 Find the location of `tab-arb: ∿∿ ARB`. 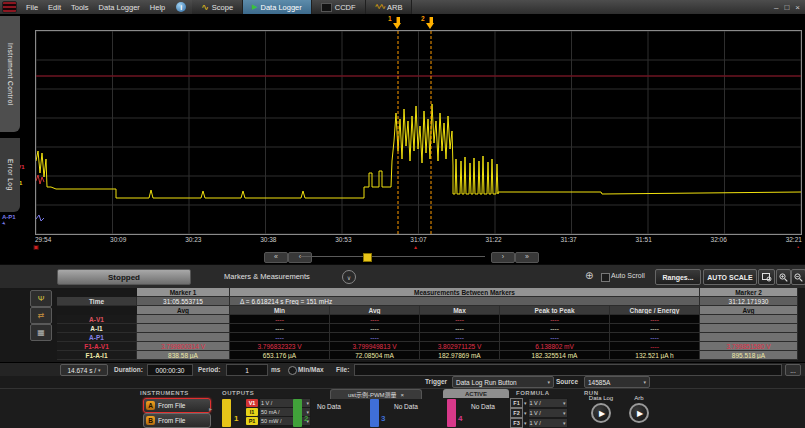

tab-arb: ∿∿ ARB is located at coordinates (390, 7).